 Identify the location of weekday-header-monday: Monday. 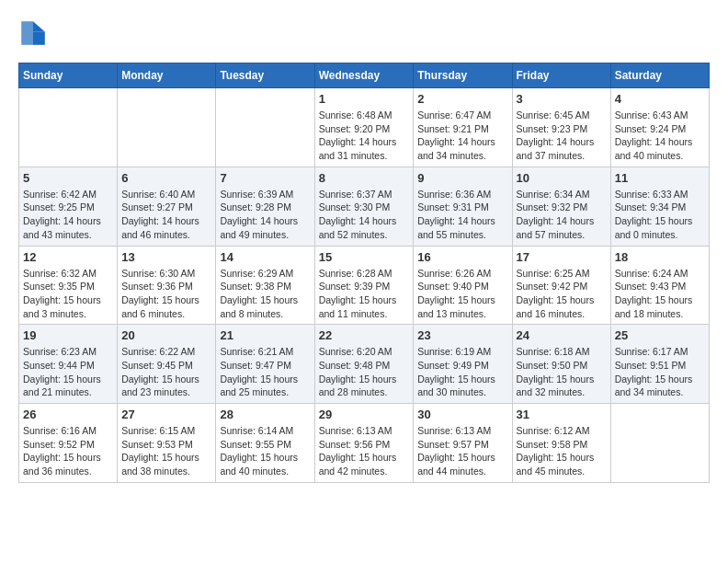
(167, 75).